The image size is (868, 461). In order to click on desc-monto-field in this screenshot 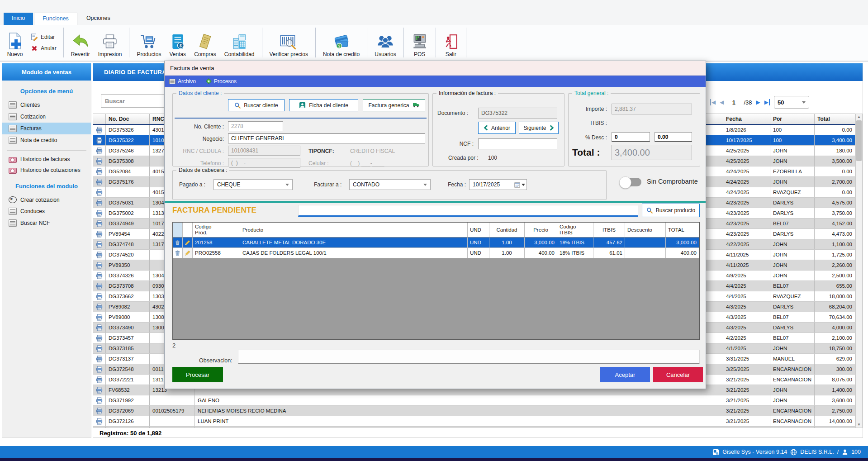, I will do `click(673, 137)`.